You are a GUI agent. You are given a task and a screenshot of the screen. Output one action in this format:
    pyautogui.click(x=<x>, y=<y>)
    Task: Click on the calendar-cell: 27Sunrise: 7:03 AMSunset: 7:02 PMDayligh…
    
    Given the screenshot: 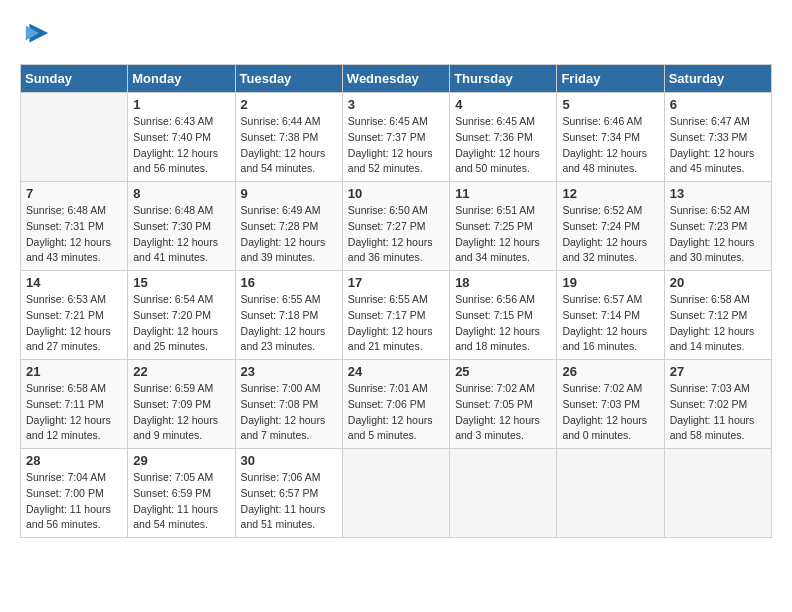 What is the action you would take?
    pyautogui.click(x=718, y=404)
    